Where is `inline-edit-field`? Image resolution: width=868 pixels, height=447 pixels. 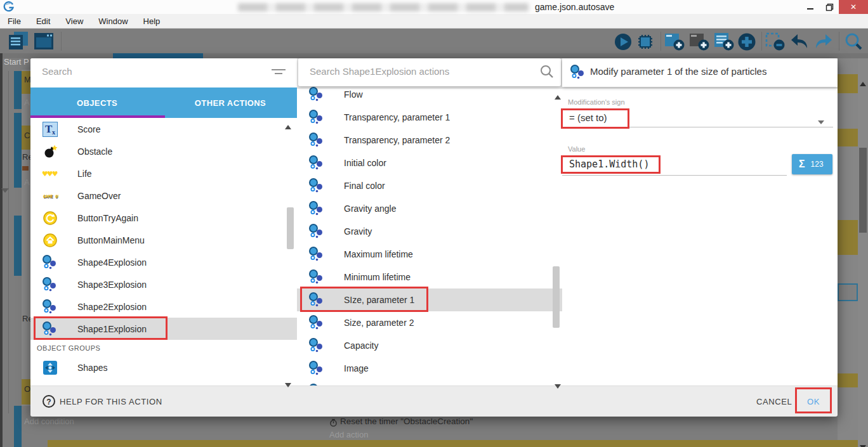 inline-edit-field is located at coordinates (848, 292).